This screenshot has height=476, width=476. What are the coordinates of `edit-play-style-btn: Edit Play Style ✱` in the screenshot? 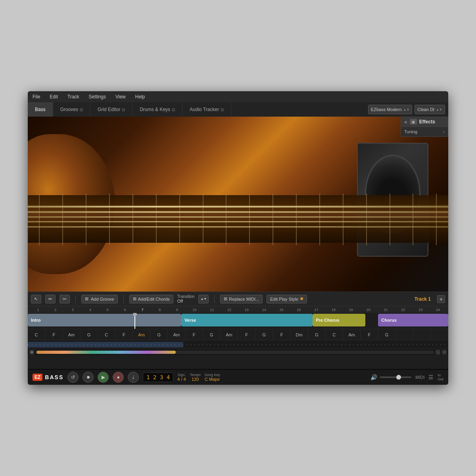 It's located at (287, 299).